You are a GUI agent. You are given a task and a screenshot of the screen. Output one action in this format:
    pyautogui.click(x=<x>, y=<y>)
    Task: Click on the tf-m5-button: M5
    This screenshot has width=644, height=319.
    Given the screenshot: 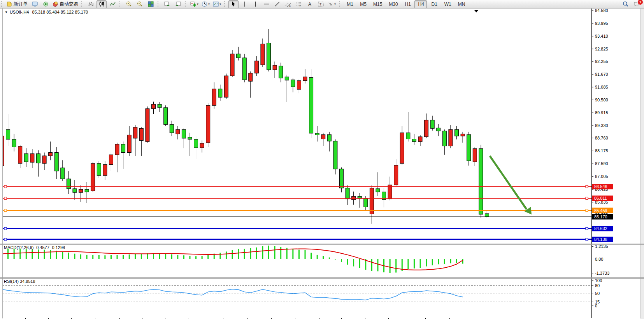 What is the action you would take?
    pyautogui.click(x=363, y=4)
    